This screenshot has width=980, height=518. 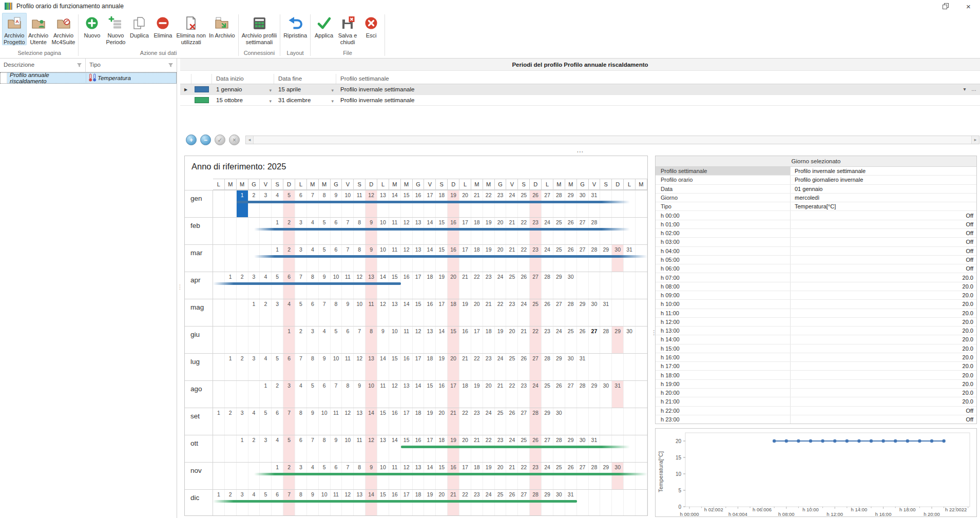 I want to click on day-cell: 11, so click(x=337, y=503).